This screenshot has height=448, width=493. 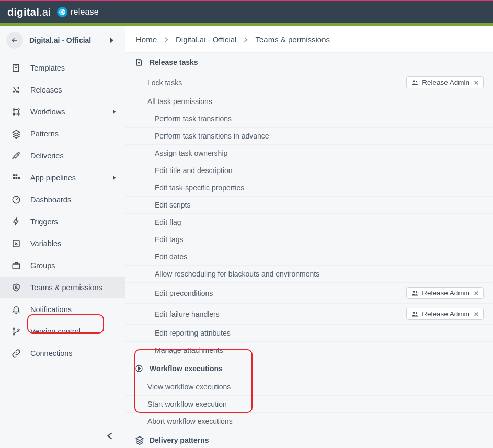 I want to click on chevron-right-icon, so click(x=246, y=40).